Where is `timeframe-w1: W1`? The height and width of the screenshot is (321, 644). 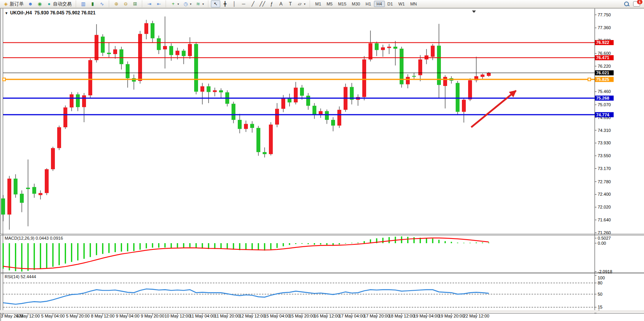
timeframe-w1: W1 is located at coordinates (402, 4).